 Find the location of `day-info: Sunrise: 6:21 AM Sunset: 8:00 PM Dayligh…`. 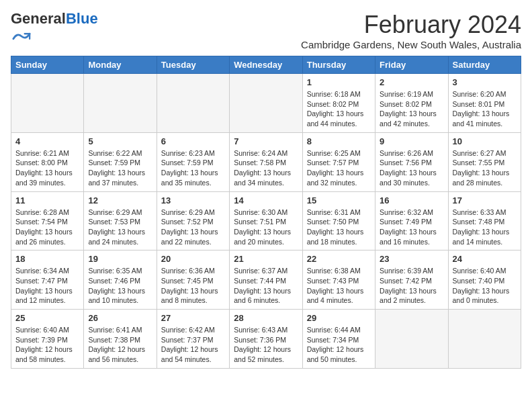

day-info: Sunrise: 6:21 AM Sunset: 8:00 PM Dayligh… is located at coordinates (47, 168).